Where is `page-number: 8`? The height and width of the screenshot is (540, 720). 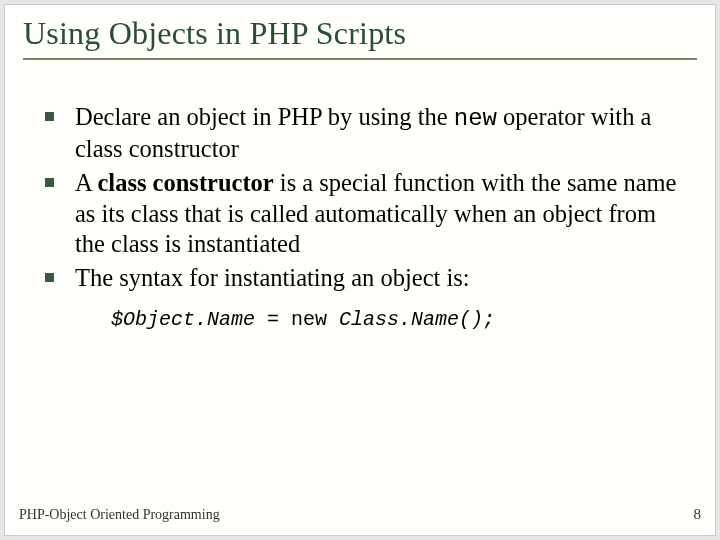 page-number: 8 is located at coordinates (698, 514).